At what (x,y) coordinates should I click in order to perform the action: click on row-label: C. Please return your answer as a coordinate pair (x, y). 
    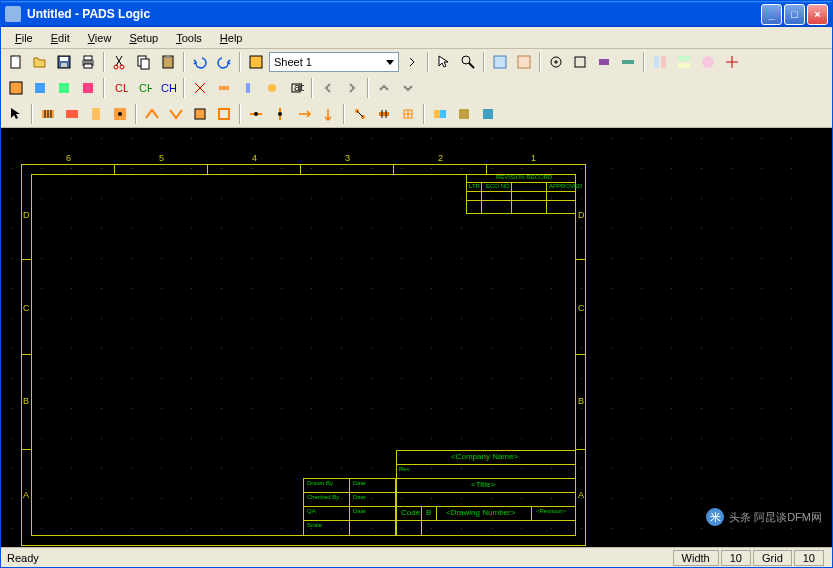
    Looking at the image, I should click on (582, 308).